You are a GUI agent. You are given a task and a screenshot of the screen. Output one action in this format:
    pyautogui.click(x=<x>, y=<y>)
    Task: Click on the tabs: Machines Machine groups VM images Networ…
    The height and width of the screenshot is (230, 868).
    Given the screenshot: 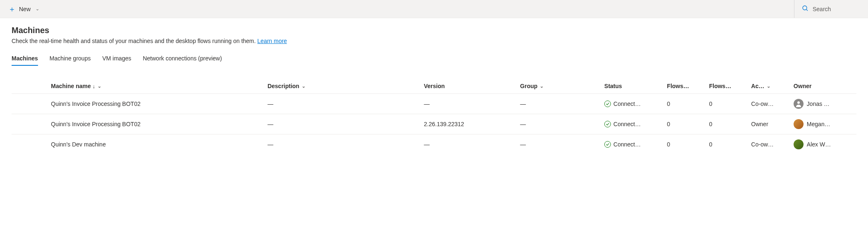 What is the action you would take?
    pyautogui.click(x=434, y=59)
    